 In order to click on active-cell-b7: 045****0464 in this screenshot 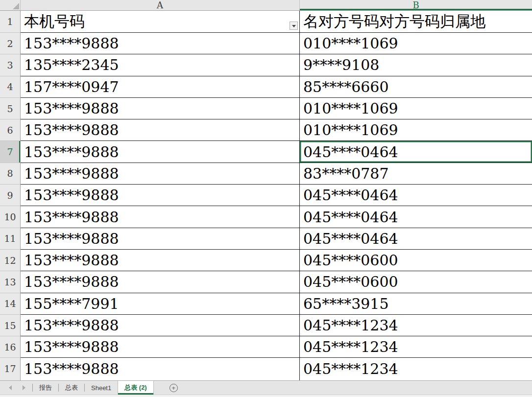, I will do `click(416, 152)`.